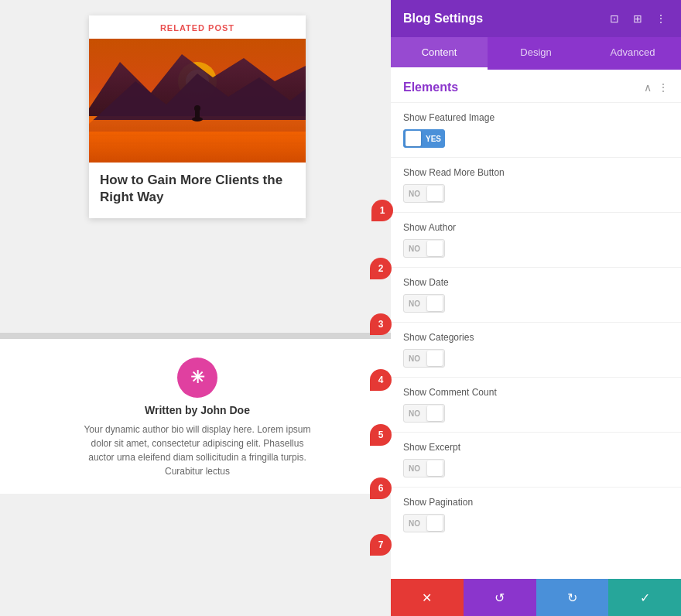  I want to click on setting-show-featured-image: Show Featured Image YES, so click(536, 130).